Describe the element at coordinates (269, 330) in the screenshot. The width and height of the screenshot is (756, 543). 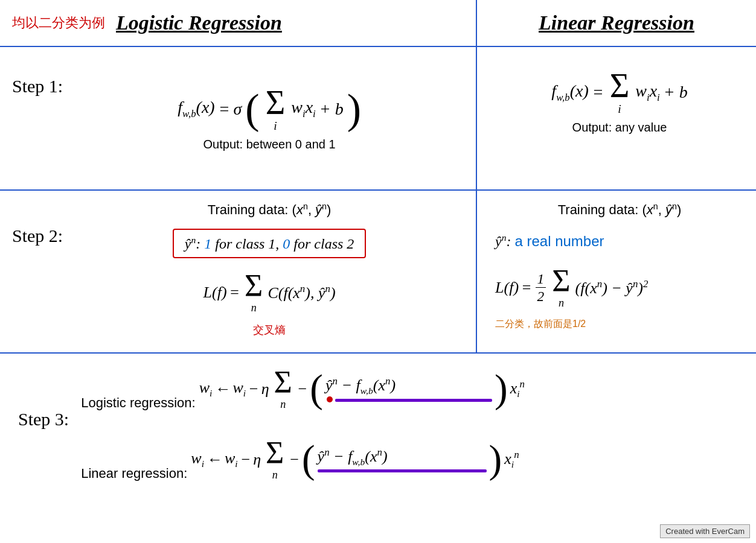
I see `cross-entropy-annotation: 交叉熵` at that location.